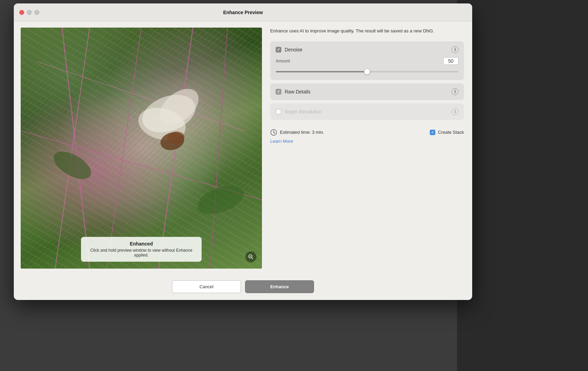 Image resolution: width=588 pixels, height=371 pixels. I want to click on create-stack-label: Create Stack, so click(451, 132).